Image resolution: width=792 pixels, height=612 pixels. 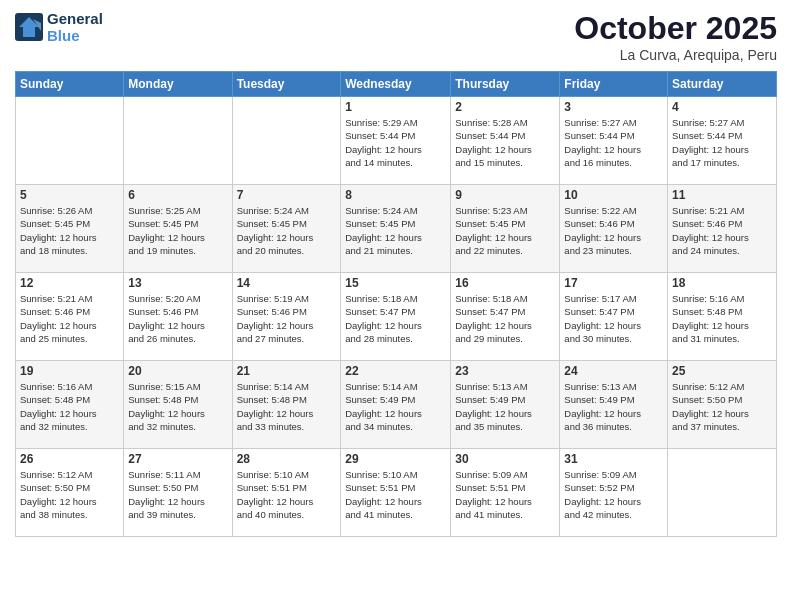 What do you see at coordinates (614, 107) in the screenshot?
I see `day-number: 3` at bounding box center [614, 107].